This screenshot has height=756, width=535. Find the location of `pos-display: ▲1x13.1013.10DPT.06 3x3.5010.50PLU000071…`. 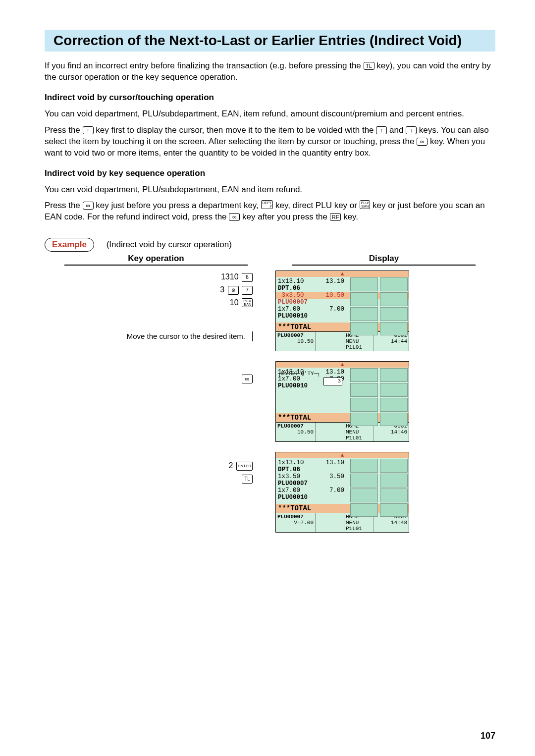

pos-display: ▲1x13.1013.10DPT.06 3x3.5010.50PLU000071… is located at coordinates (342, 311).